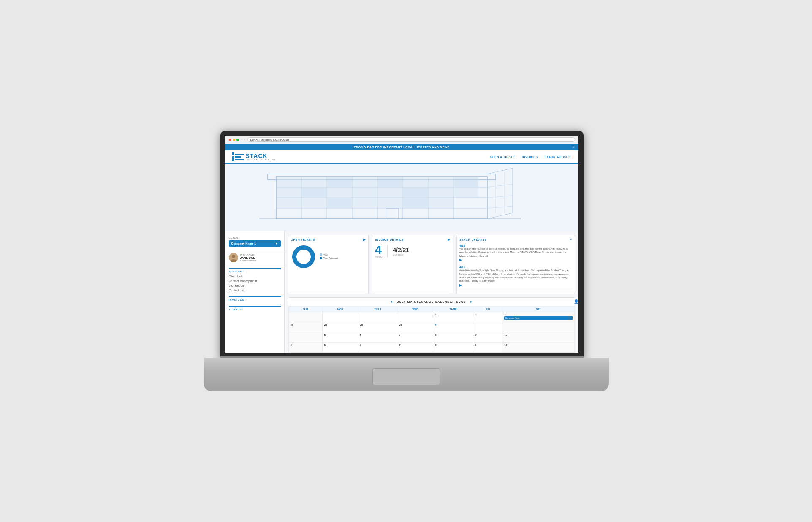  What do you see at coordinates (391, 302) in the screenshot?
I see `calendar-prev-arrow: ◄` at bounding box center [391, 302].